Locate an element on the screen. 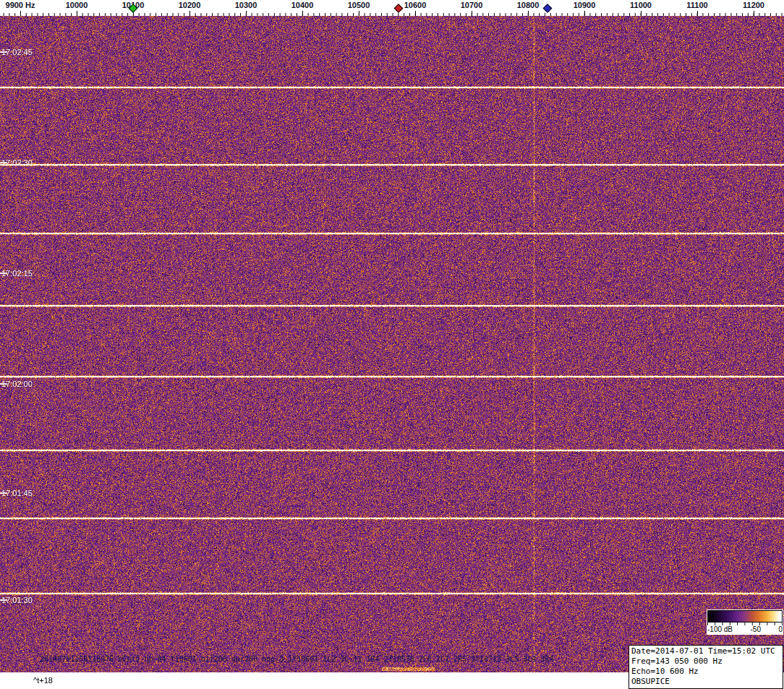  ruler-tick-label: 10600 is located at coordinates (415, 5).